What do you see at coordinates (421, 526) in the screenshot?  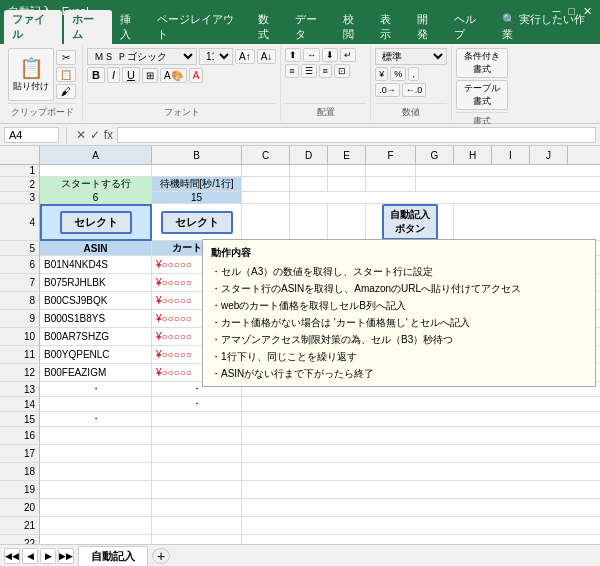 I see `cell-rest21` at bounding box center [421, 526].